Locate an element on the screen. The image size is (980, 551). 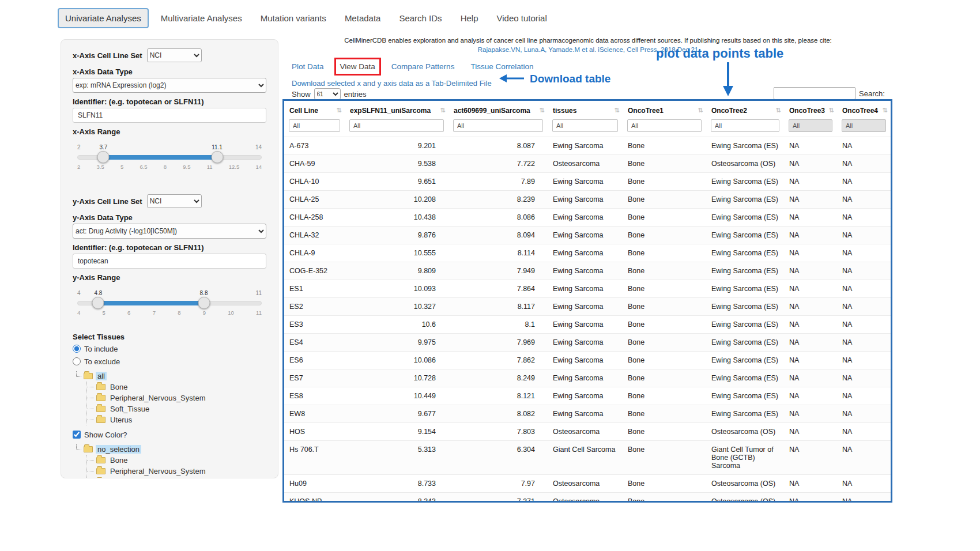
y-range-handle-low is located at coordinates (98, 303).